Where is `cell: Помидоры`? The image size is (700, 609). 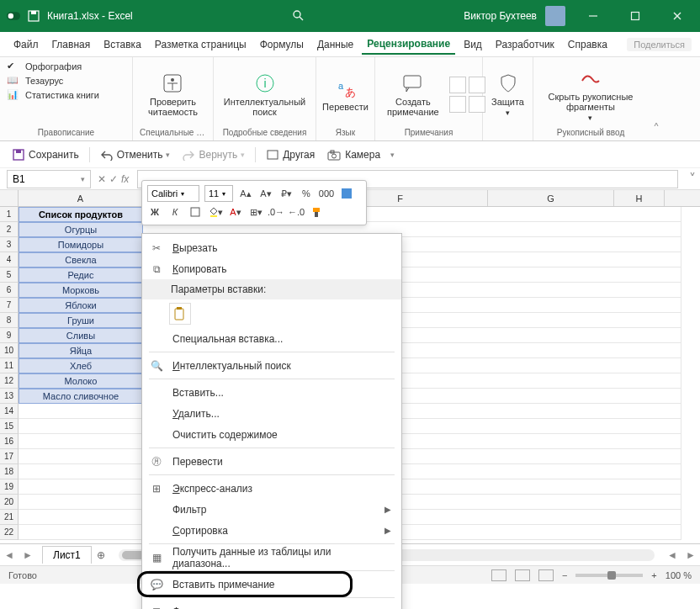 cell: Помидоры is located at coordinates (81, 245).